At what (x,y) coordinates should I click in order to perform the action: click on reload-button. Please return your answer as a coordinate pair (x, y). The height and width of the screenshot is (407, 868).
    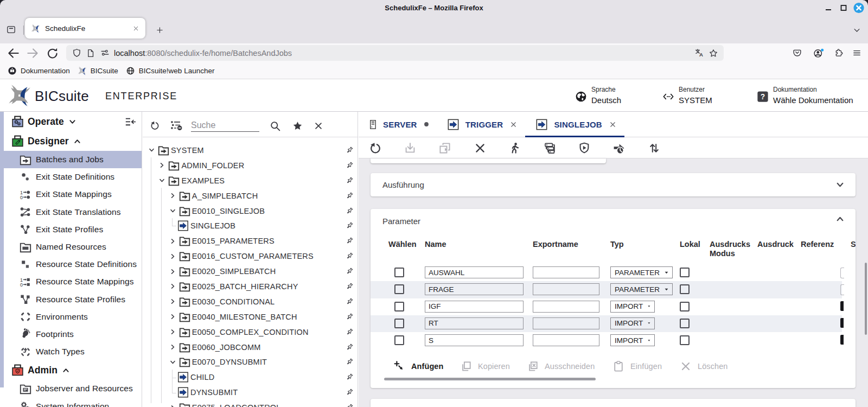
    Looking at the image, I should click on (53, 53).